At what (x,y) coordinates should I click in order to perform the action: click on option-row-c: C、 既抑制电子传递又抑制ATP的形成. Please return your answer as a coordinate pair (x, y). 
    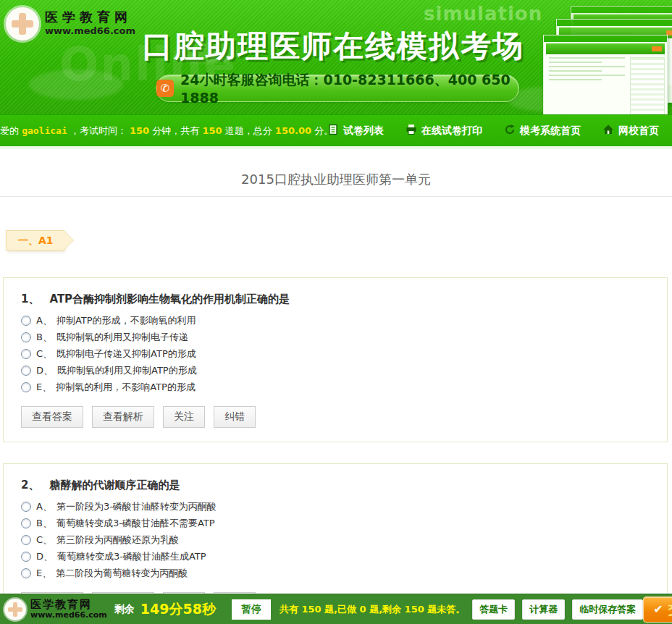
    Looking at the image, I should click on (344, 353).